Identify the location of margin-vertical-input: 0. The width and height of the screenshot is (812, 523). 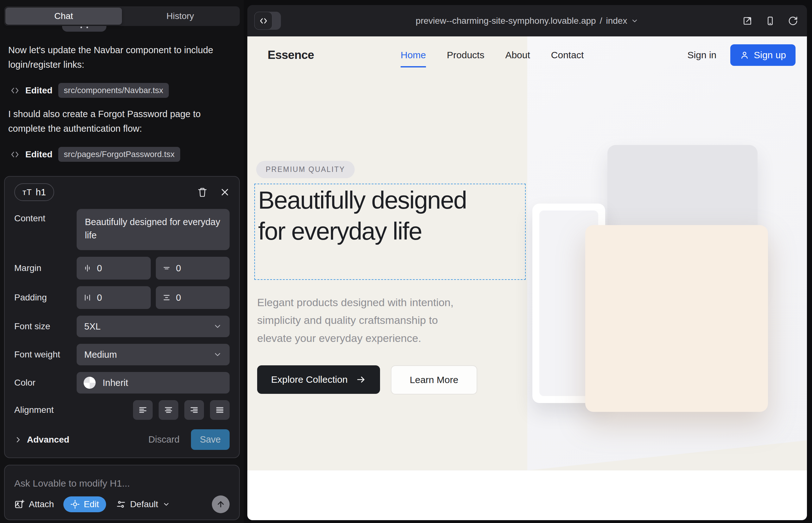
(193, 268).